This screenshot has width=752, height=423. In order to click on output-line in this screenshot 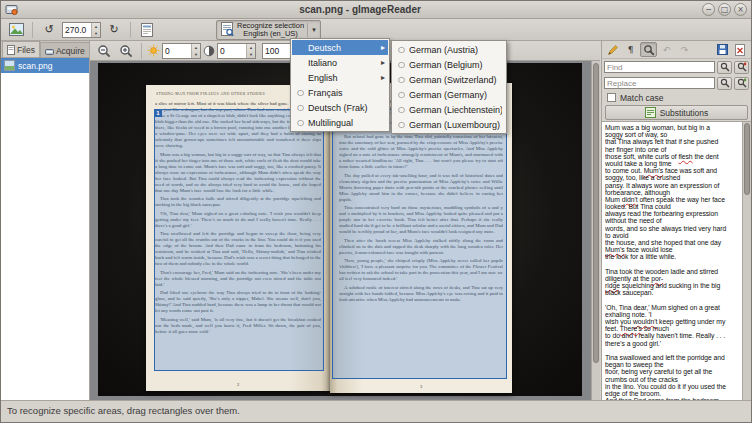, I will do `click(673, 300)`.